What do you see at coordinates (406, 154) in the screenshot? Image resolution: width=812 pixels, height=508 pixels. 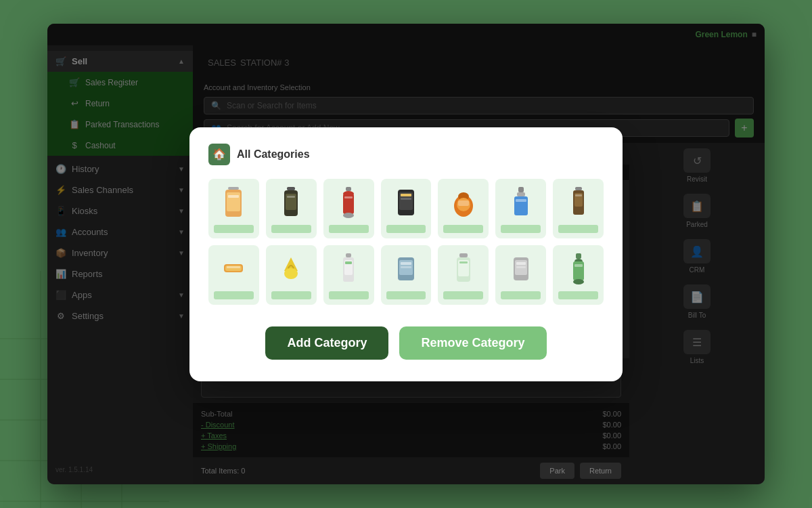 I see `modal-header: 🏠 All Categories` at bounding box center [406, 154].